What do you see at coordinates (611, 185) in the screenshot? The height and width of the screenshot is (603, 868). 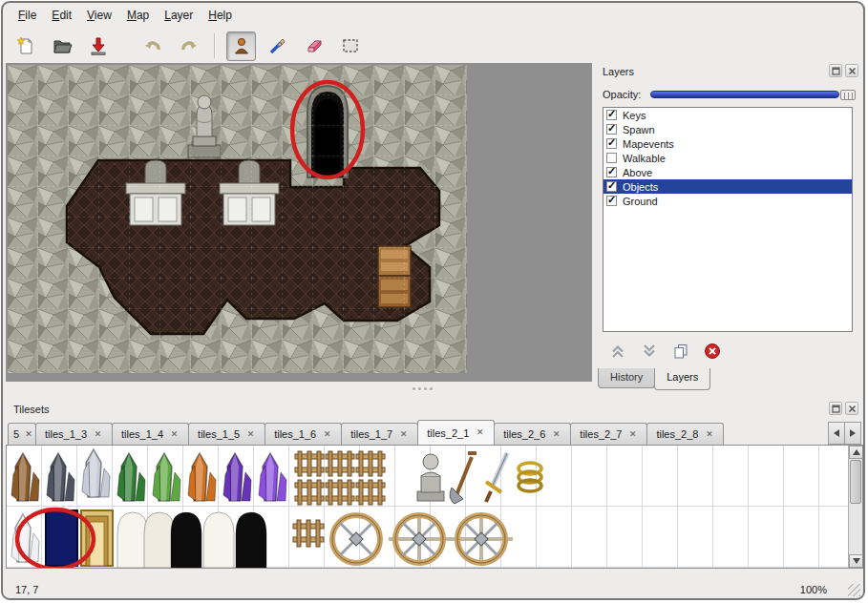 I see `check-icon: ✓` at bounding box center [611, 185].